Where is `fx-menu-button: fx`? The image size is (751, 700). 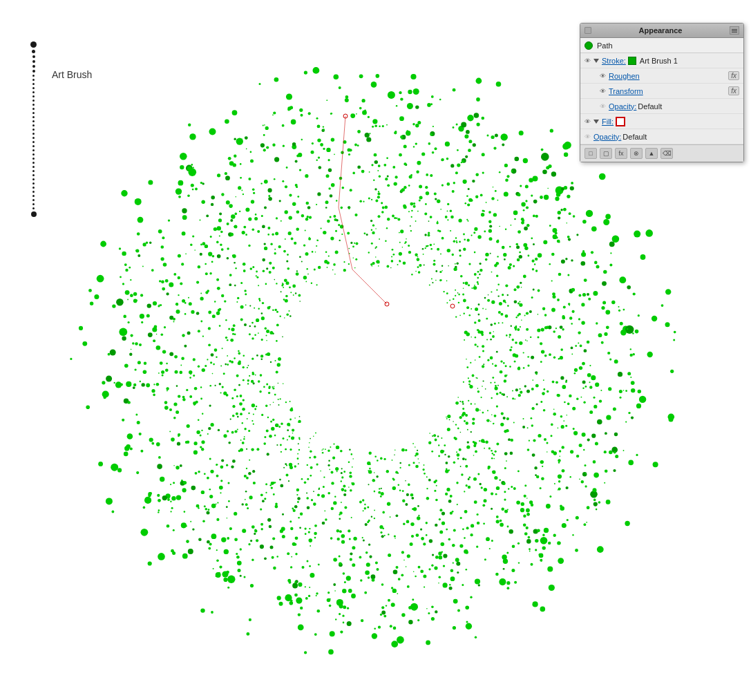
fx-menu-button: fx is located at coordinates (621, 153).